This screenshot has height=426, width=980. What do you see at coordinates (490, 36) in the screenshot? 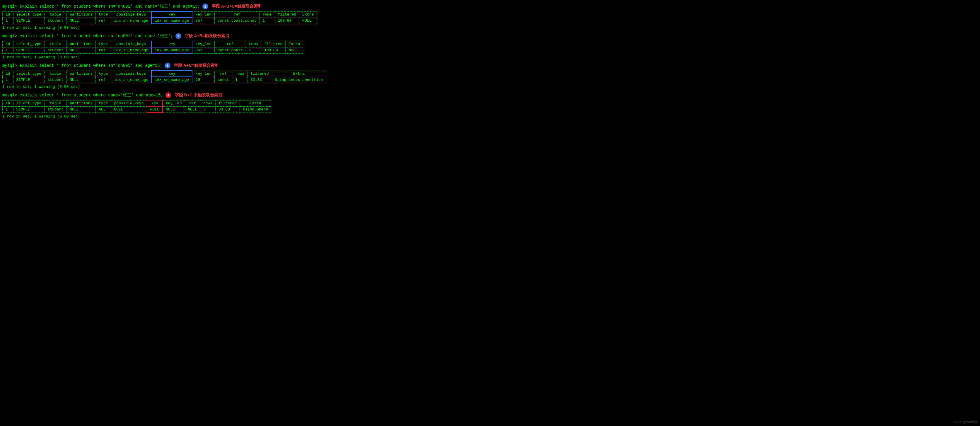
I see `command-line-2: mysql> explain select * from student whe…` at bounding box center [490, 36].